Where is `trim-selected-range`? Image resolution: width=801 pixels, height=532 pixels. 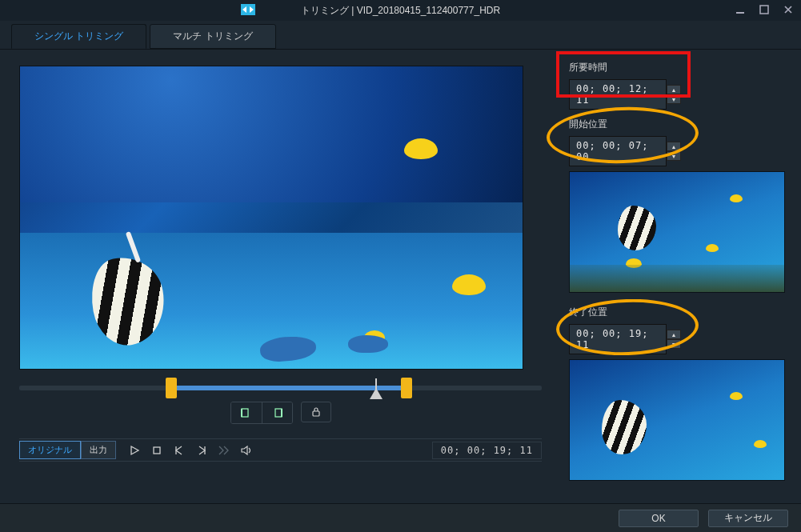
trim-selected-range is located at coordinates (283, 388).